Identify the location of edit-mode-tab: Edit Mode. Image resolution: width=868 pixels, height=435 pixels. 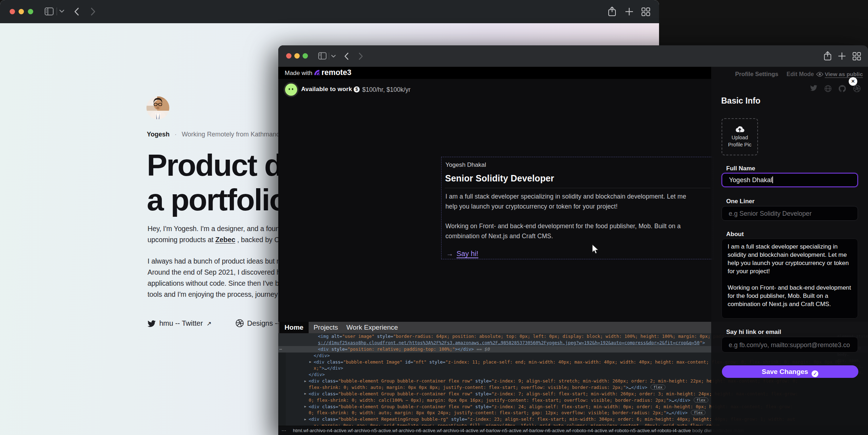
(800, 74).